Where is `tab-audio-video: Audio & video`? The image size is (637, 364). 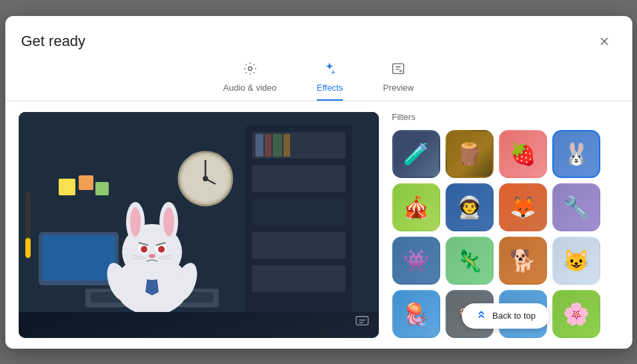 tab-audio-video: Audio & video is located at coordinates (250, 81).